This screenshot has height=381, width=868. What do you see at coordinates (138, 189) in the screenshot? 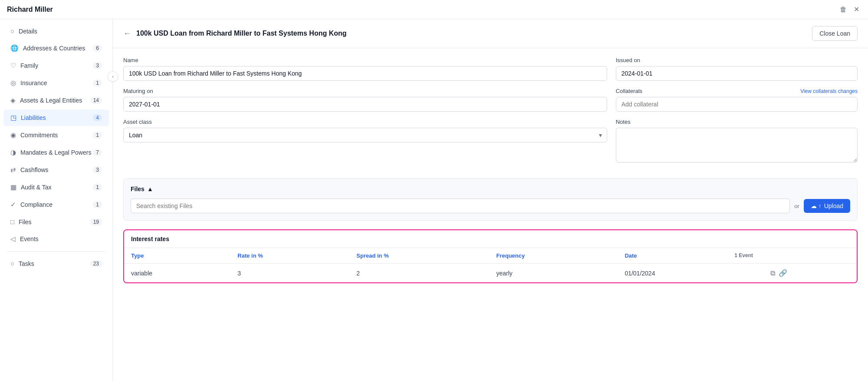
I see `files-title: Files` at bounding box center [138, 189].